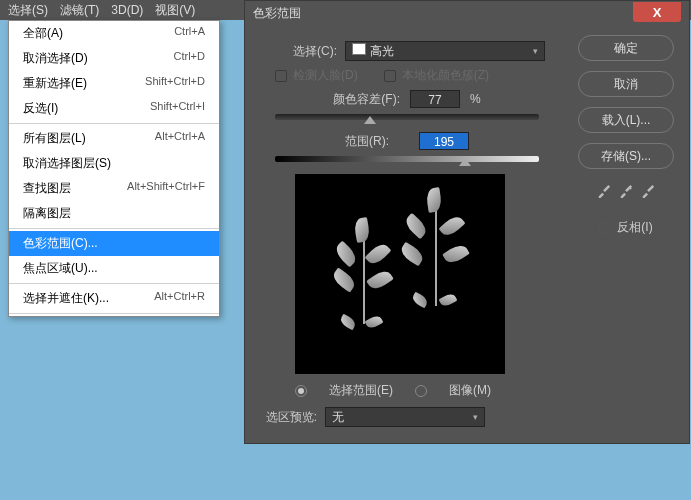  Describe the element at coordinates (446, 76) in the screenshot. I see `label-localized: 本地化颜色簇(Z)` at that location.